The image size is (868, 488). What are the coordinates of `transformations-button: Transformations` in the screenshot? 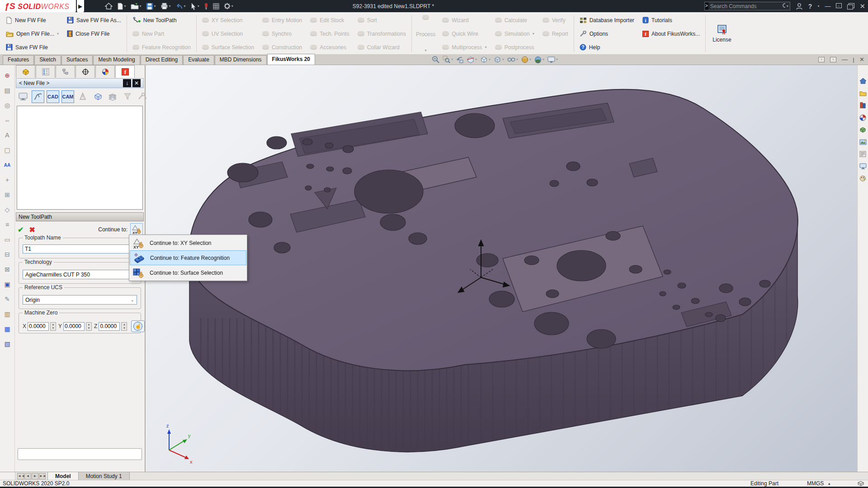 It's located at (382, 33).